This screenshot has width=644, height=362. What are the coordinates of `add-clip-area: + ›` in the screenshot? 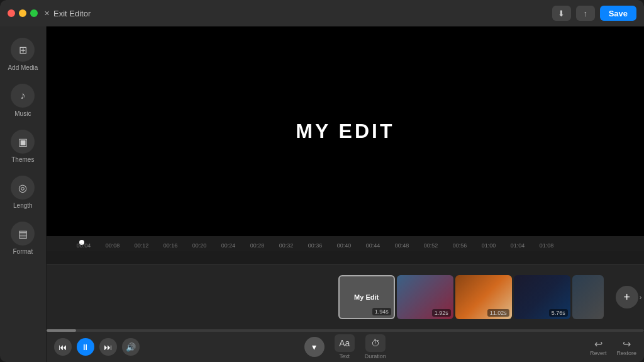 It's located at (626, 297).